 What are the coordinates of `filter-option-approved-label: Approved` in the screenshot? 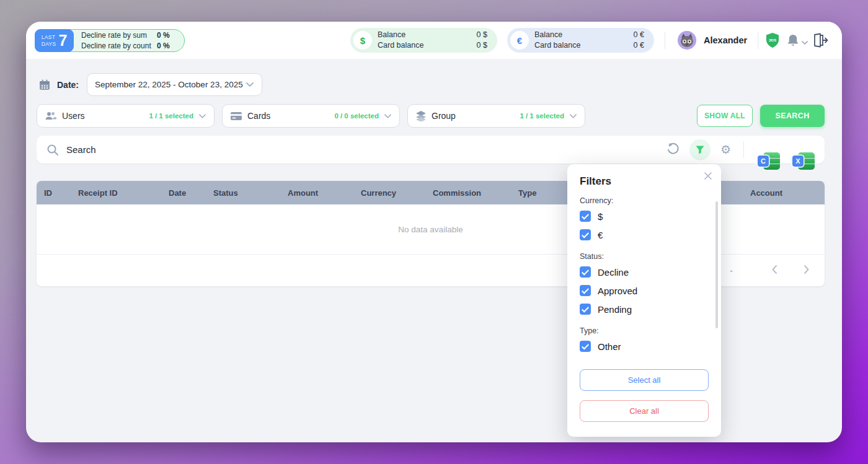 It's located at (618, 291).